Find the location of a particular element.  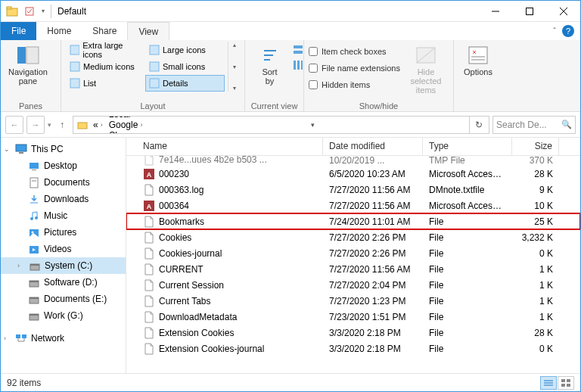

layout-medium-icons: Medium icons is located at coordinates (106, 67).